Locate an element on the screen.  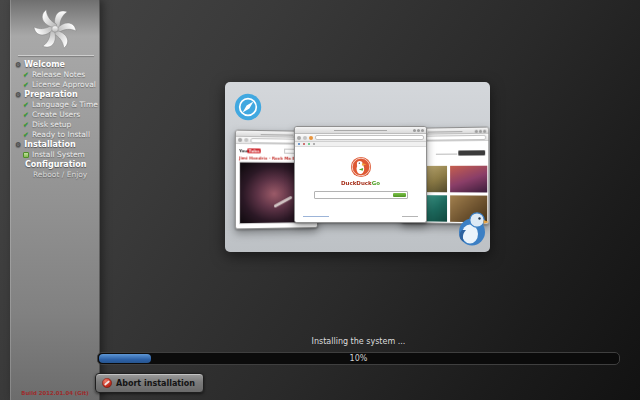
progress-percent-label: 10% is located at coordinates (358, 359).